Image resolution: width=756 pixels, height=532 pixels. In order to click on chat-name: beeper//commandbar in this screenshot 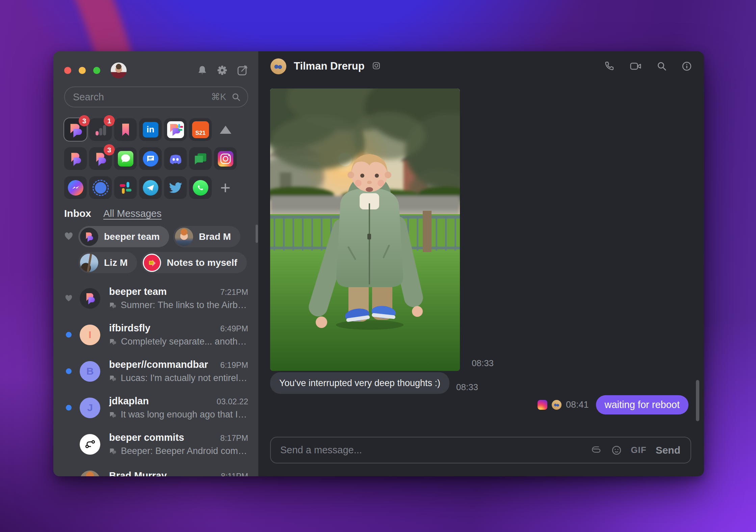, I will do `click(159, 365)`.